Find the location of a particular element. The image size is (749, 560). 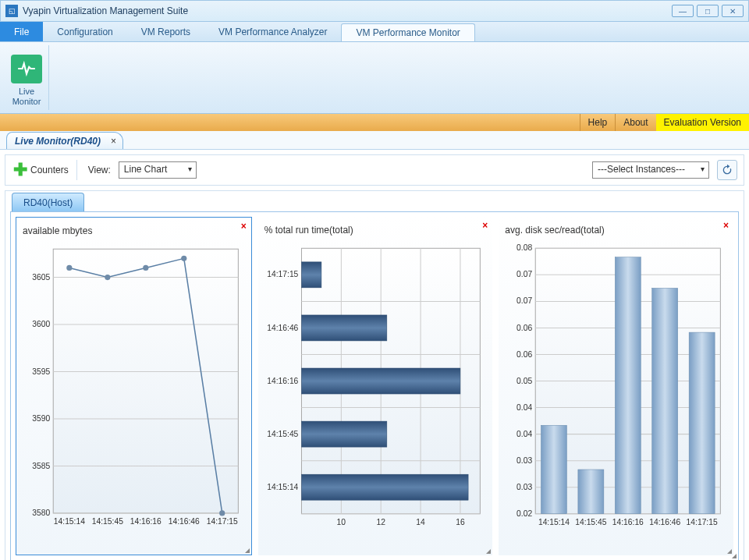

svg-text: 14:16:16 is located at coordinates (282, 381).